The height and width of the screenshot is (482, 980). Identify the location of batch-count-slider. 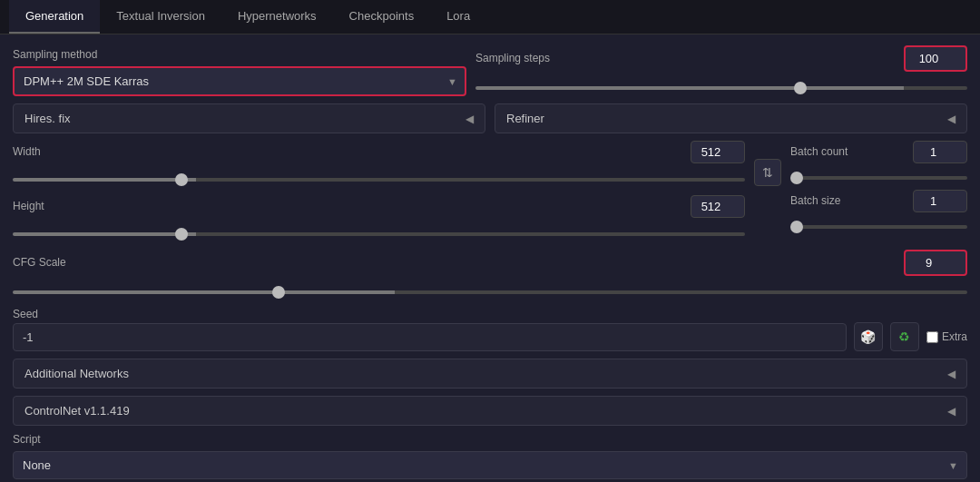
(878, 178).